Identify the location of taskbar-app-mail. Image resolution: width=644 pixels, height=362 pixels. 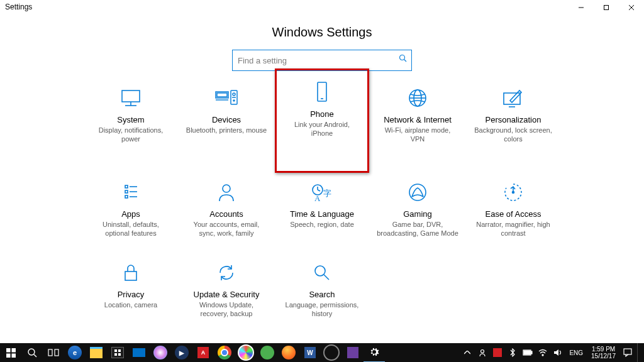
(139, 353).